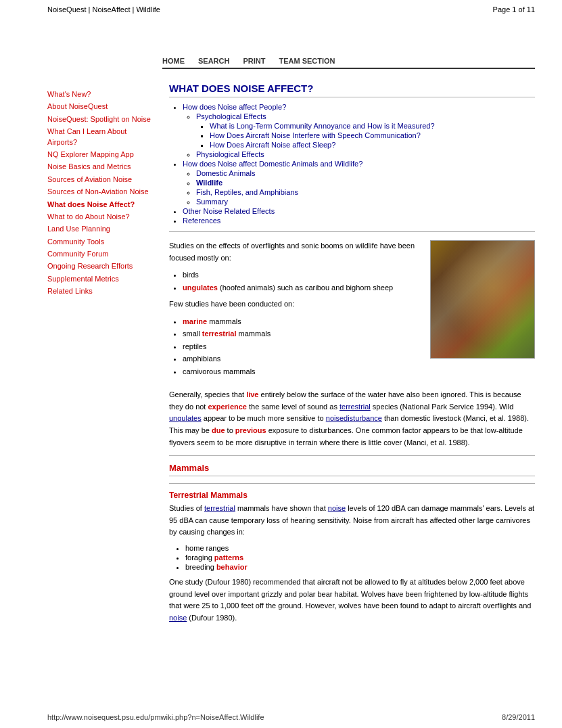 This screenshot has height=728, width=562. Describe the element at coordinates (352, 419) in the screenshot. I see `main-para1: Generally, species that live entirely be…` at that location.